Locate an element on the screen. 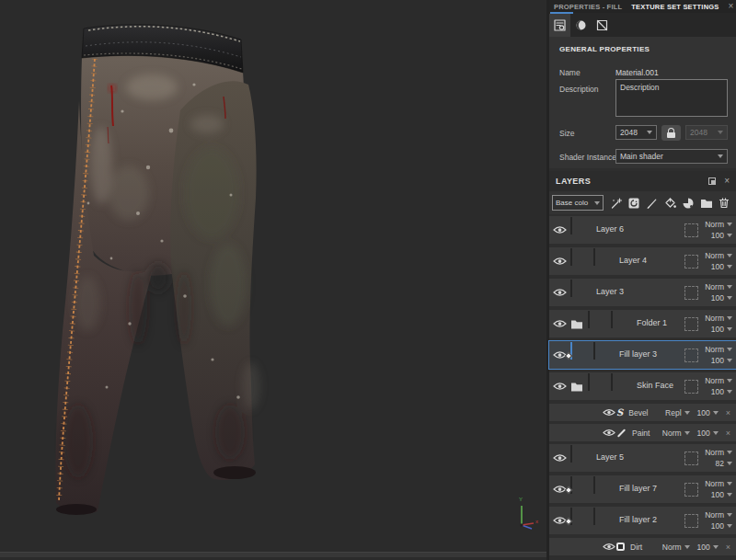 This screenshot has height=560, width=736. magic-wand-icon is located at coordinates (616, 203).